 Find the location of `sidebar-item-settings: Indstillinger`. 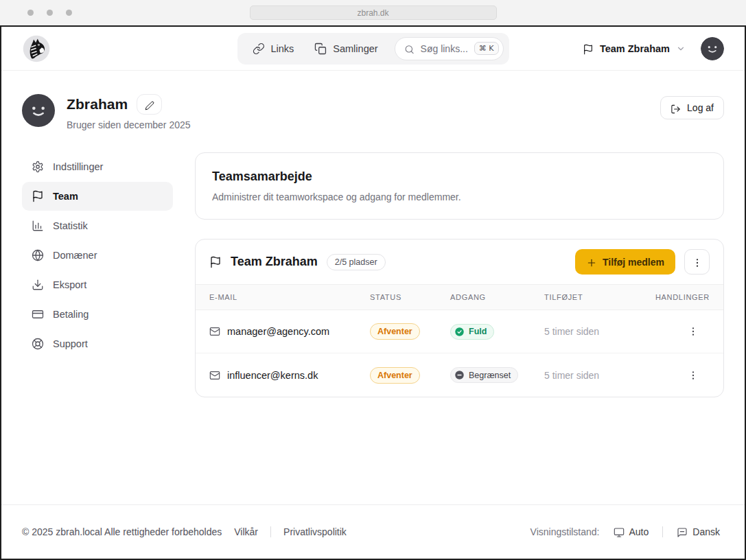

sidebar-item-settings: Indstillinger is located at coordinates (97, 167).